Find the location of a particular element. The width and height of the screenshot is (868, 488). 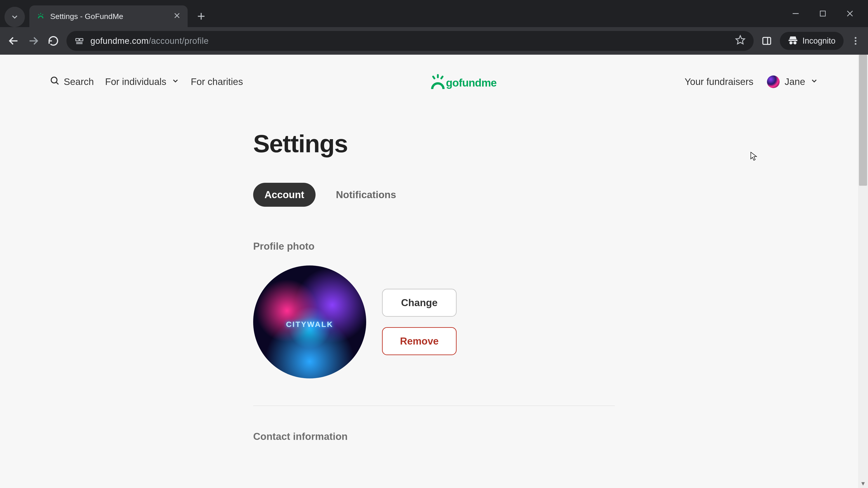

contact-information-label: Contact information is located at coordinates (434, 436).